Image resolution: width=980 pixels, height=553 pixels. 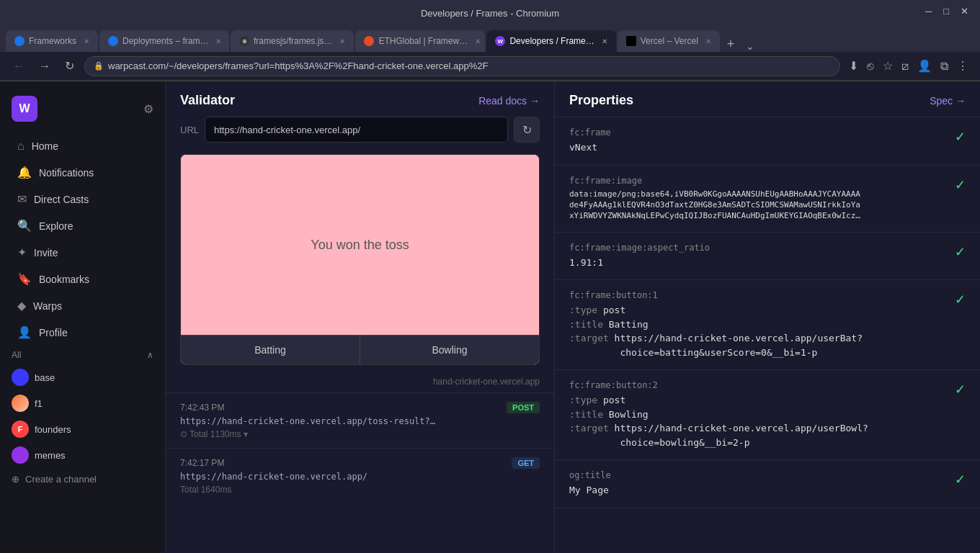 What do you see at coordinates (963, 66) in the screenshot?
I see `menu-icon: ⋮` at bounding box center [963, 66].